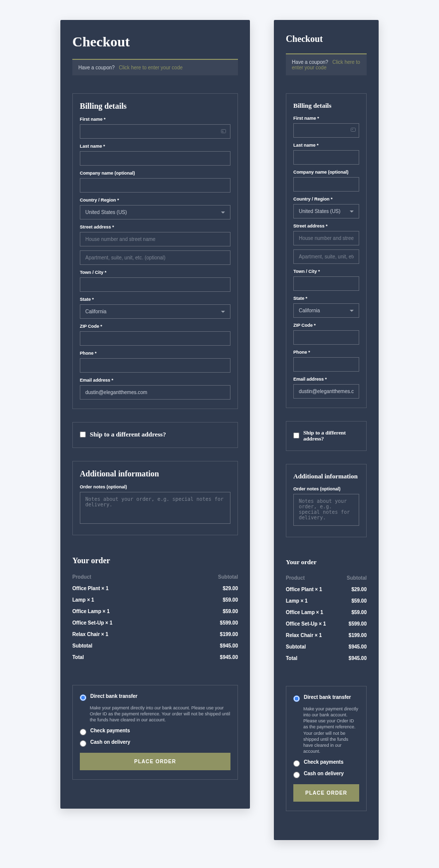  Describe the element at coordinates (155, 119) in the screenshot. I see `first-name-label: First name *` at that location.